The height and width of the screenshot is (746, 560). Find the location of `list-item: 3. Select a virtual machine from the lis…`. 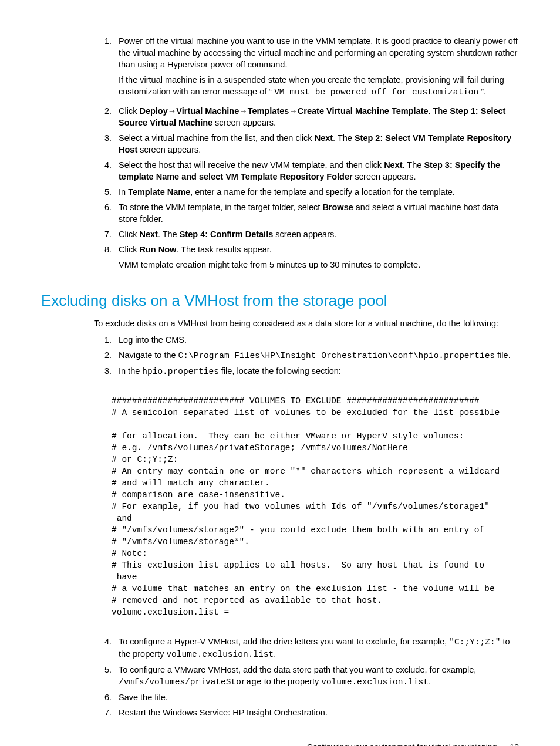

list-item: 3. Select a virtual machine from the lis… is located at coordinates (306, 144).